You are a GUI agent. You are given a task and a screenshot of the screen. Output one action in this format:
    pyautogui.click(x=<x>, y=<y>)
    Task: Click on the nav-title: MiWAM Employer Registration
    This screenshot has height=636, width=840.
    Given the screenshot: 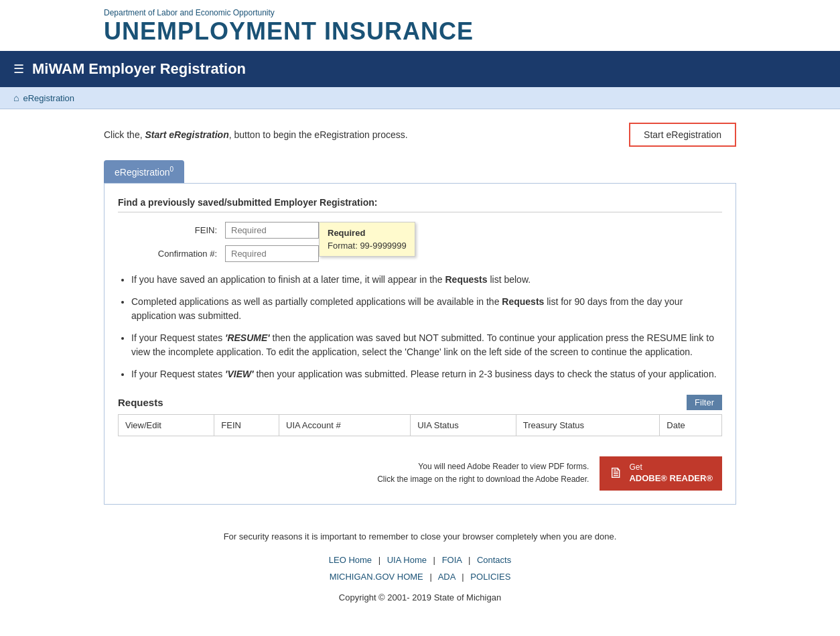 What is the action you would take?
    pyautogui.click(x=139, y=69)
    